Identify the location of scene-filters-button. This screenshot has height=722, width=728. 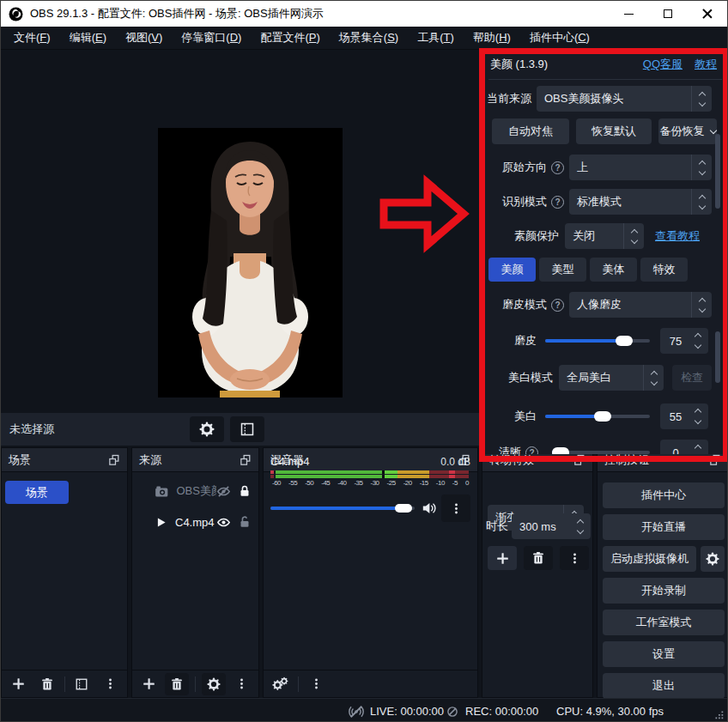
(82, 684).